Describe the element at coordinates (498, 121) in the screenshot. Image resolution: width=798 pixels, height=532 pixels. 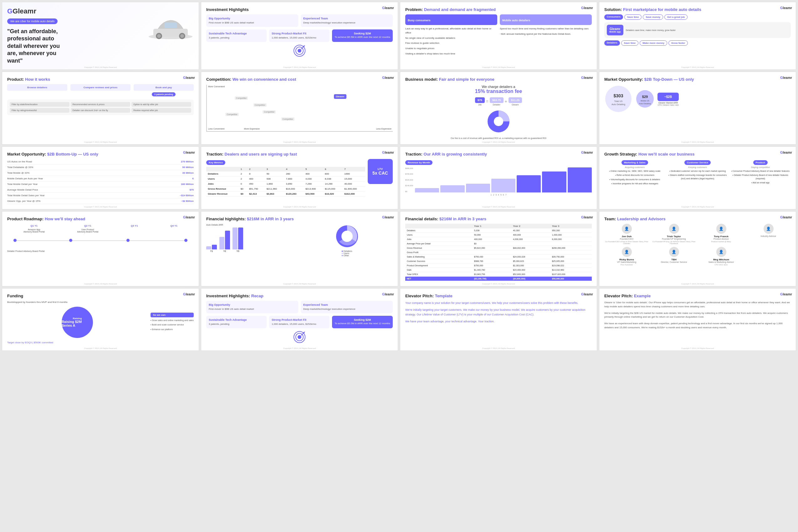
I see `pie-chart-area` at that location.